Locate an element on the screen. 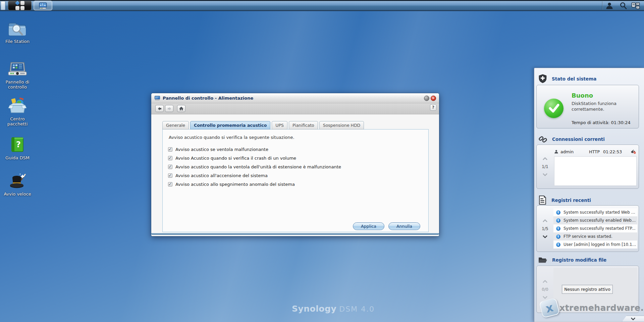 This screenshot has width=644, height=322. tab: UPS is located at coordinates (280, 125).